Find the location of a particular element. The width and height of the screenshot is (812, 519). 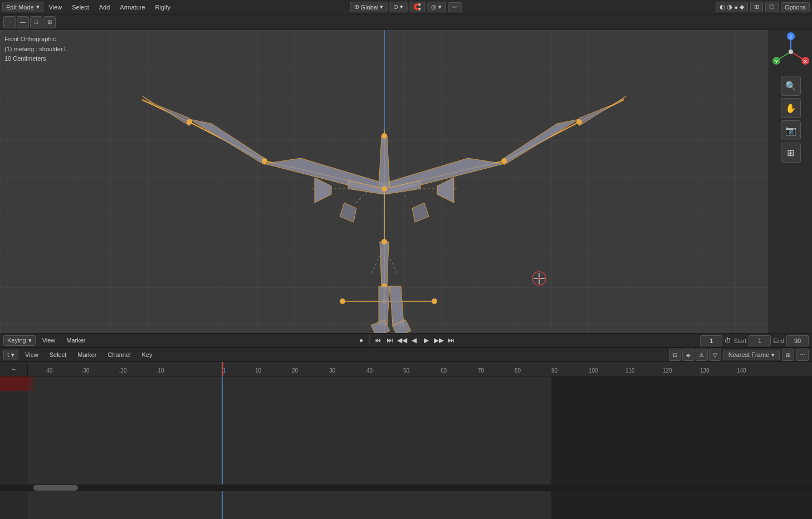

ruler-tick-90: 90 is located at coordinates (555, 371).